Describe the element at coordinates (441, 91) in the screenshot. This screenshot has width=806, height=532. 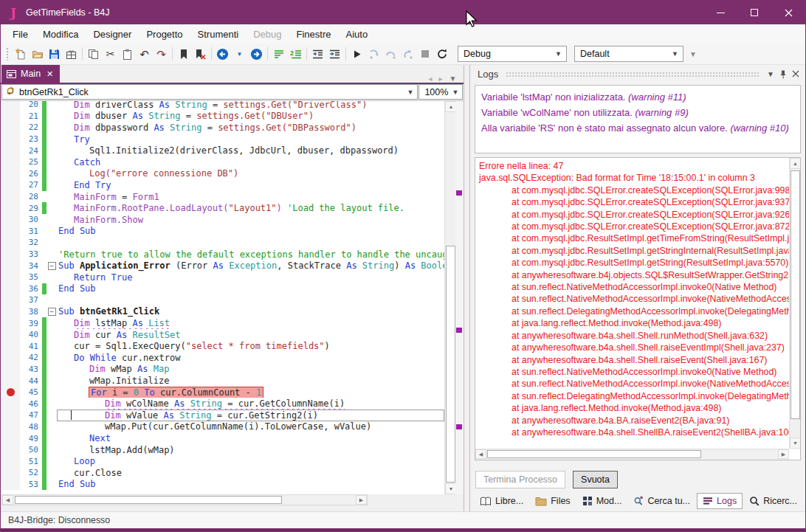
I see `editor-zoom-select: 100% ▼` at that location.